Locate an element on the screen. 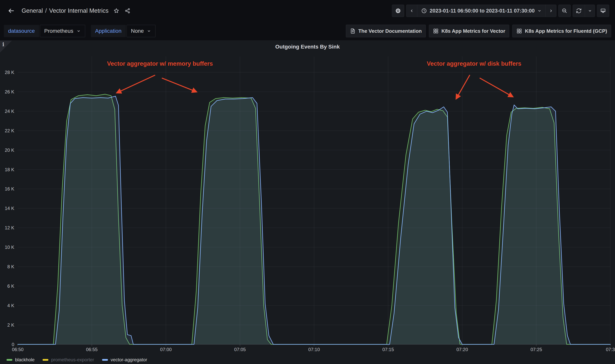  breadcrumb-folder: General is located at coordinates (32, 11).